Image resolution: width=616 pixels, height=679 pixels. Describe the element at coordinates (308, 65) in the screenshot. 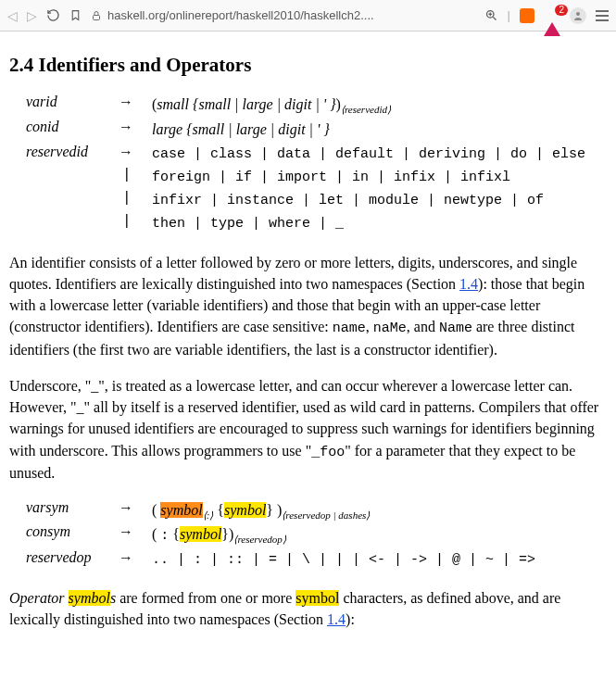

I see `section-heading: 2.4 Identifiers and Operators` at that location.